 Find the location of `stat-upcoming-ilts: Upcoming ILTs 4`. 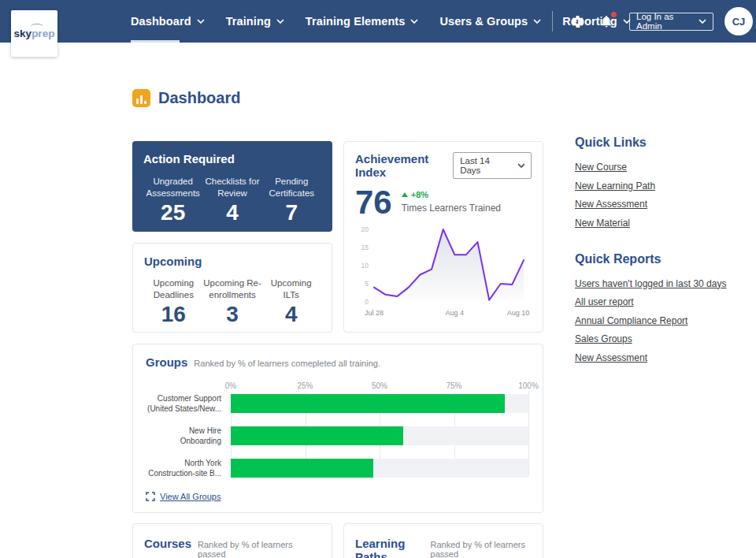

stat-upcoming-ilts: Upcoming ILTs 4 is located at coordinates (291, 303).